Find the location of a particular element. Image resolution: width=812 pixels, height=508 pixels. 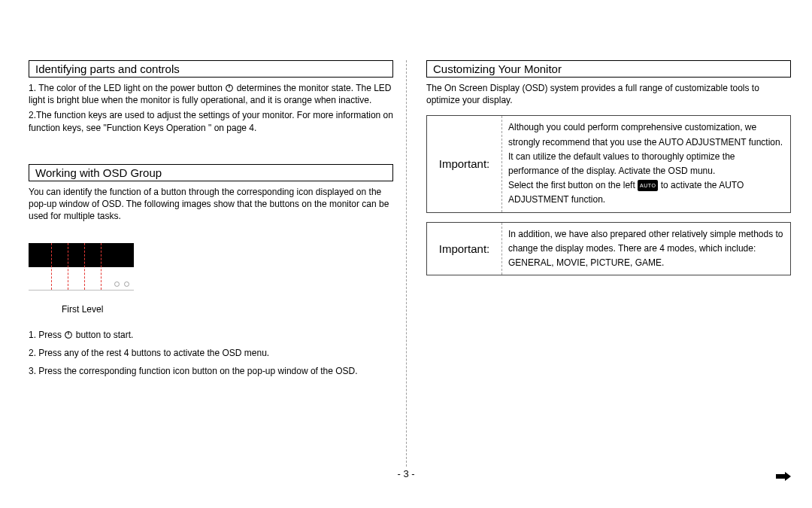

text-run: 1. Press is located at coordinates (47, 335).